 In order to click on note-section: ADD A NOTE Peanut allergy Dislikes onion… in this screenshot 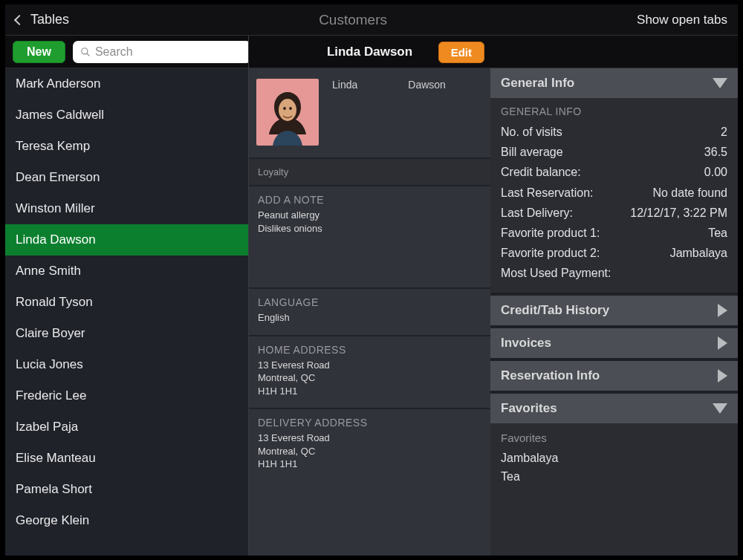, I will do `click(370, 236)`.